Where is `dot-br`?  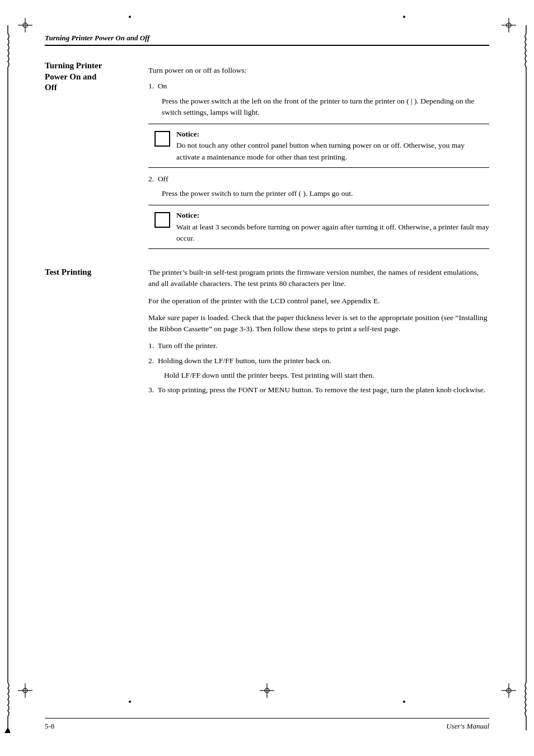 dot-br is located at coordinates (404, 702).